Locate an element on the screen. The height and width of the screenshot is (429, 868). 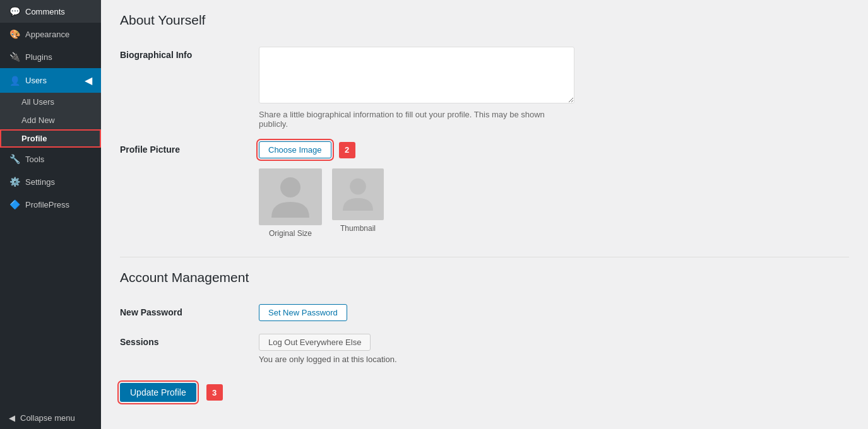
new-password-label: New Password is located at coordinates (152, 312).